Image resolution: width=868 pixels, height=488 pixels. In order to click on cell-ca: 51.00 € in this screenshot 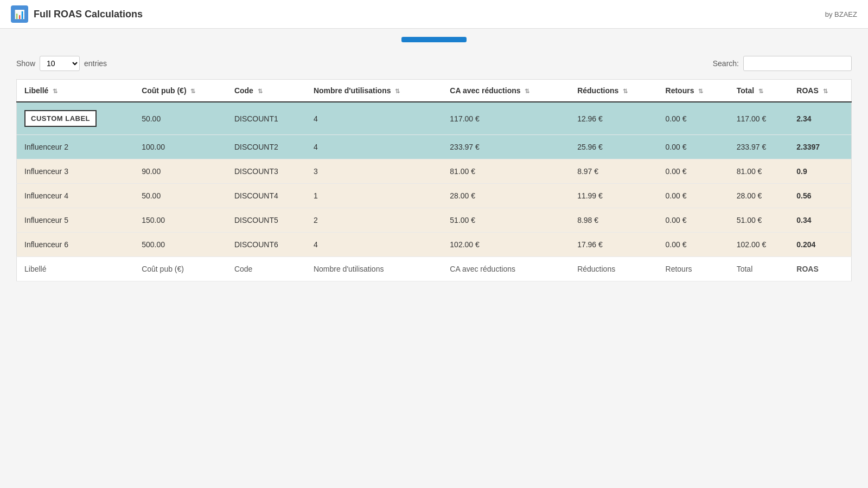, I will do `click(506, 220)`.